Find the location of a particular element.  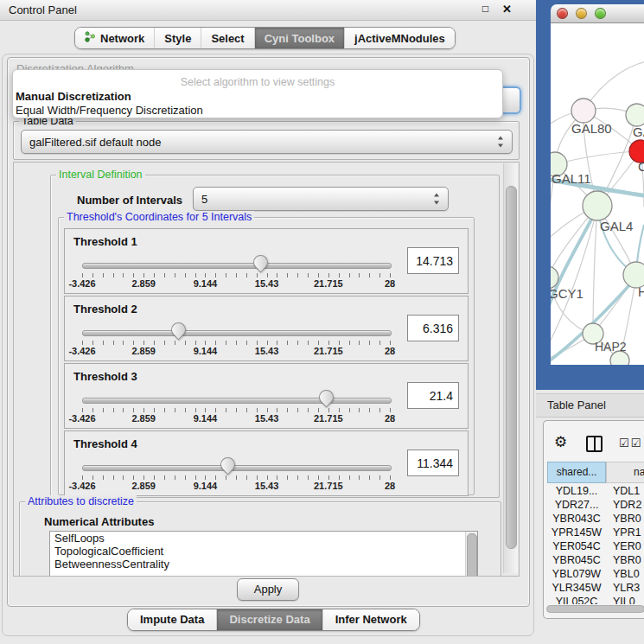

float-icon: □ is located at coordinates (486, 9).